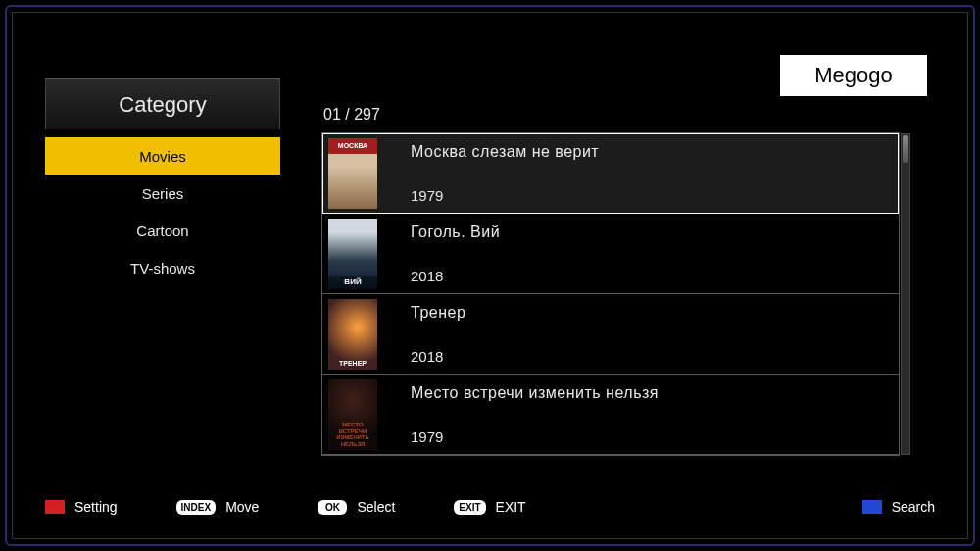 Image resolution: width=980 pixels, height=551 pixels. What do you see at coordinates (242, 507) in the screenshot?
I see `hotkey-label: Move` at bounding box center [242, 507].